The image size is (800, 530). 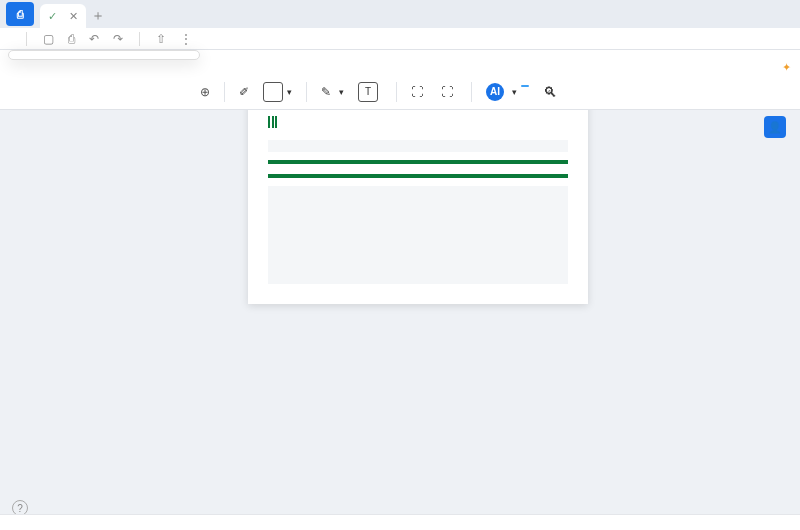 I want to click on crop-icon: ⛶, so click(x=447, y=92).